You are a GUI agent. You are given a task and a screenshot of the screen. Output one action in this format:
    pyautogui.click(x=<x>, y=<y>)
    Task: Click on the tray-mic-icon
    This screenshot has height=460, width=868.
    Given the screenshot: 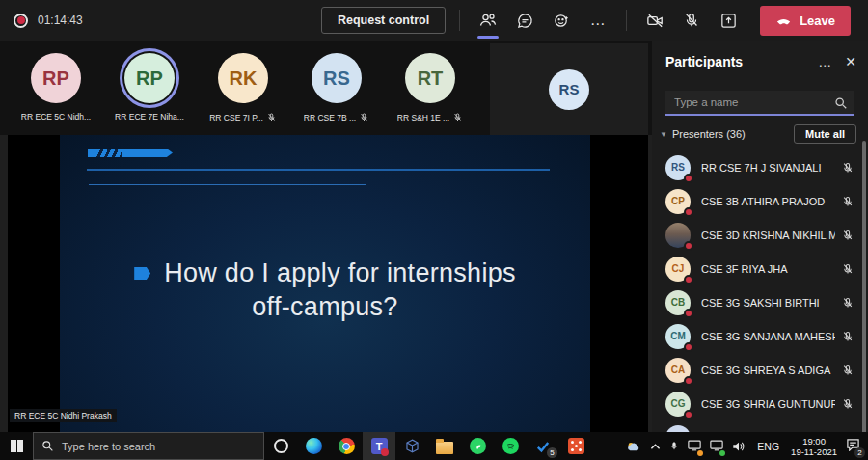 What is the action you would take?
    pyautogui.click(x=674, y=446)
    